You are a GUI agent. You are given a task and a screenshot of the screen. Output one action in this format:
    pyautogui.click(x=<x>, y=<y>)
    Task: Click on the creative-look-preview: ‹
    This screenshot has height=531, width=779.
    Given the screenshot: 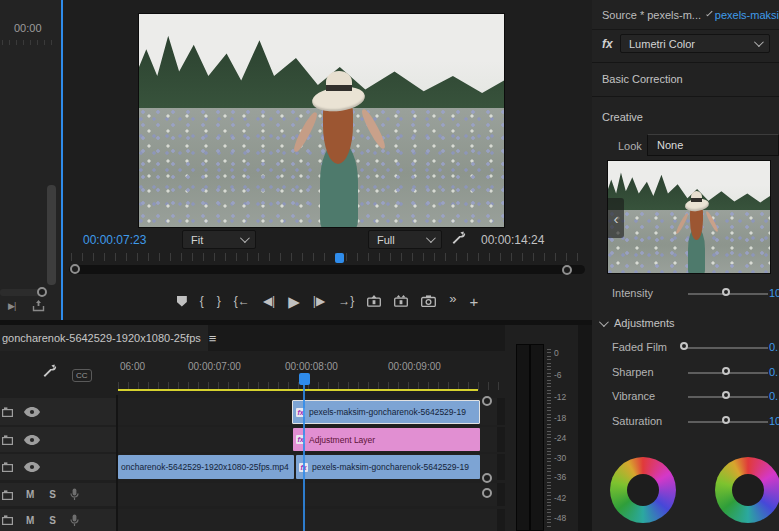 What is the action you would take?
    pyautogui.click(x=689, y=217)
    